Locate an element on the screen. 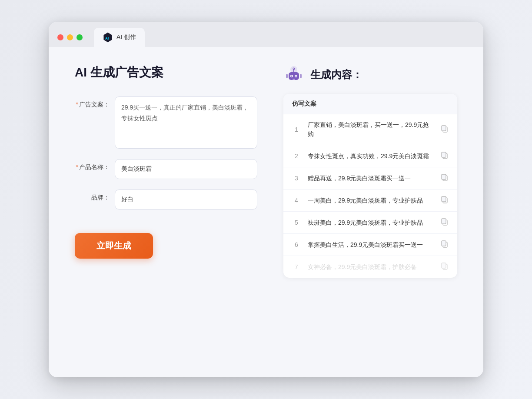 The image size is (532, 399). table-row: 1厂家直销，美白淡斑霜，买一送一，29.9元抢购 is located at coordinates (370, 130).